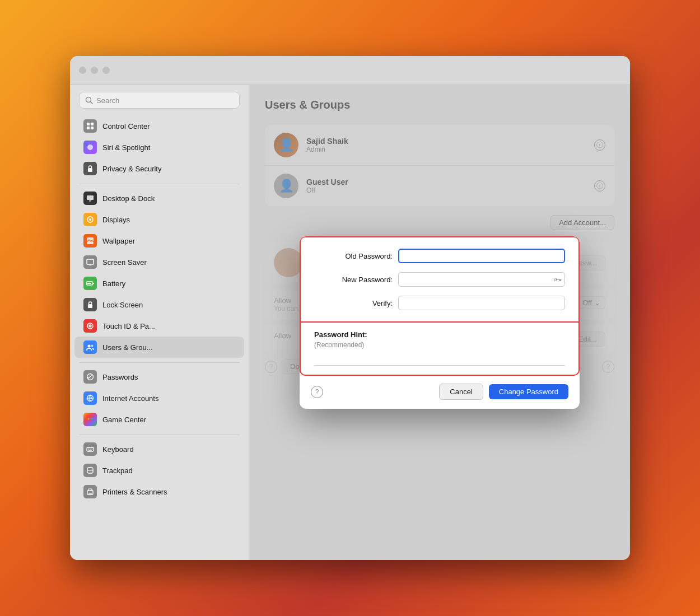 The height and width of the screenshot is (616, 700). Describe the element at coordinates (353, 256) in the screenshot. I see `old-password-label: Old Password:` at that location.